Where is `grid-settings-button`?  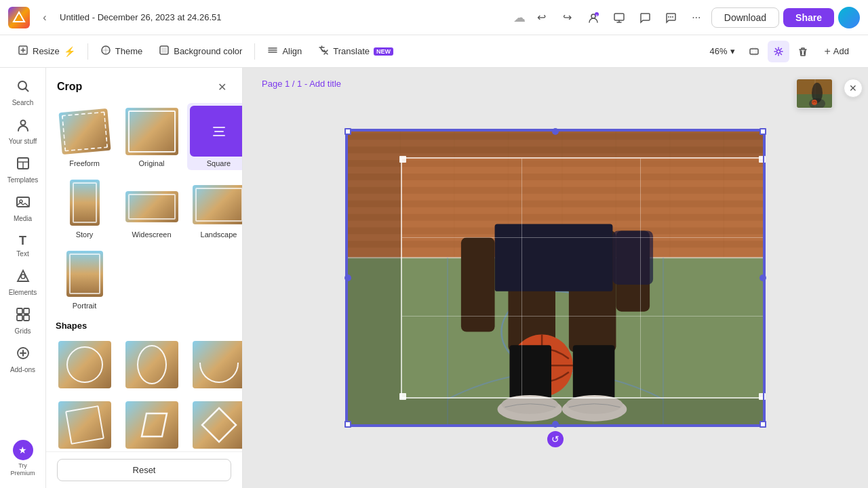
grid-settings-button is located at coordinates (778, 52).